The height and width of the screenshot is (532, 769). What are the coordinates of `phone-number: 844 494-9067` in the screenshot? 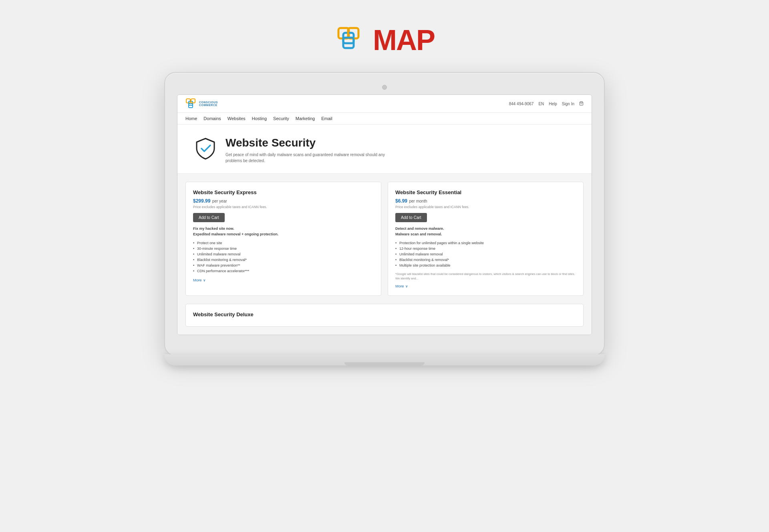 It's located at (521, 104).